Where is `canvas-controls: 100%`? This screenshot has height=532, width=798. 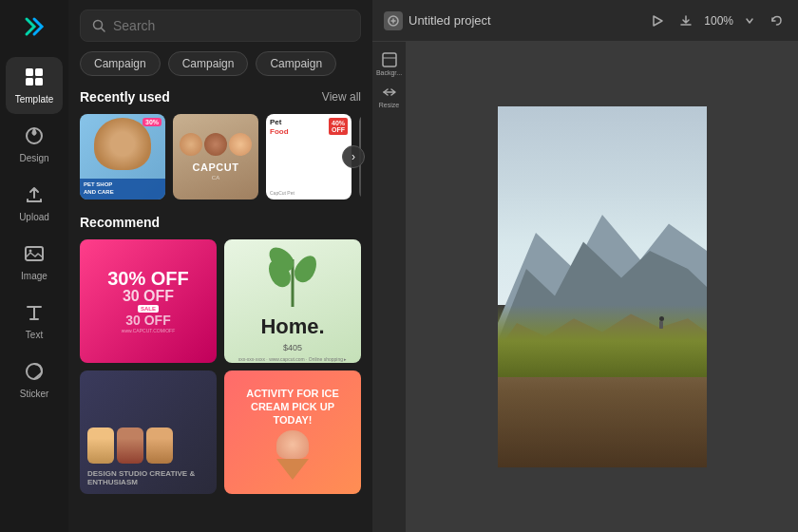 canvas-controls: 100% is located at coordinates (716, 21).